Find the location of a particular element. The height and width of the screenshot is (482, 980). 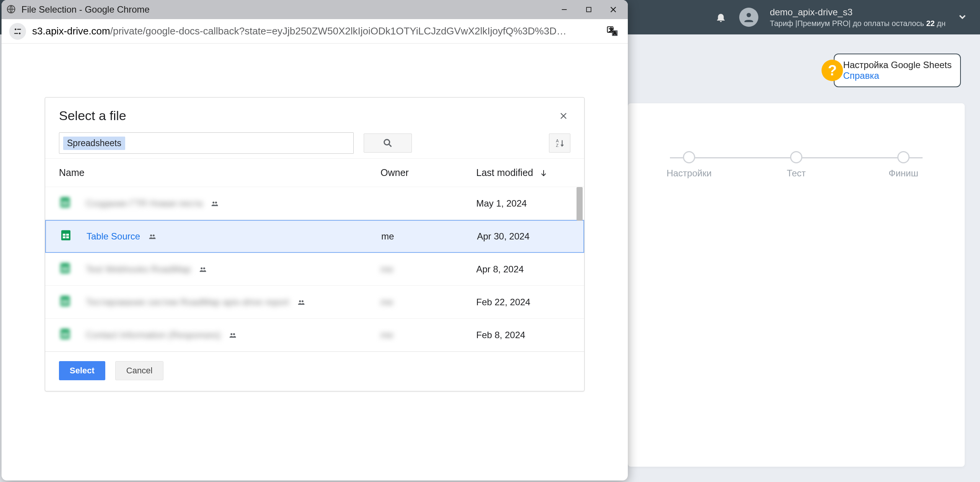

file-modified: Apr 8, 2024 is located at coordinates (523, 269).